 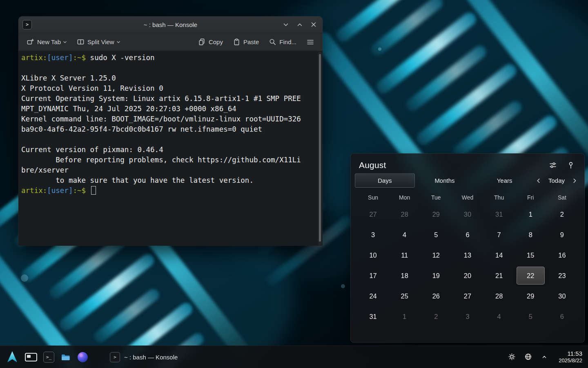 I want to click on calendar-day: 20, so click(x=467, y=276).